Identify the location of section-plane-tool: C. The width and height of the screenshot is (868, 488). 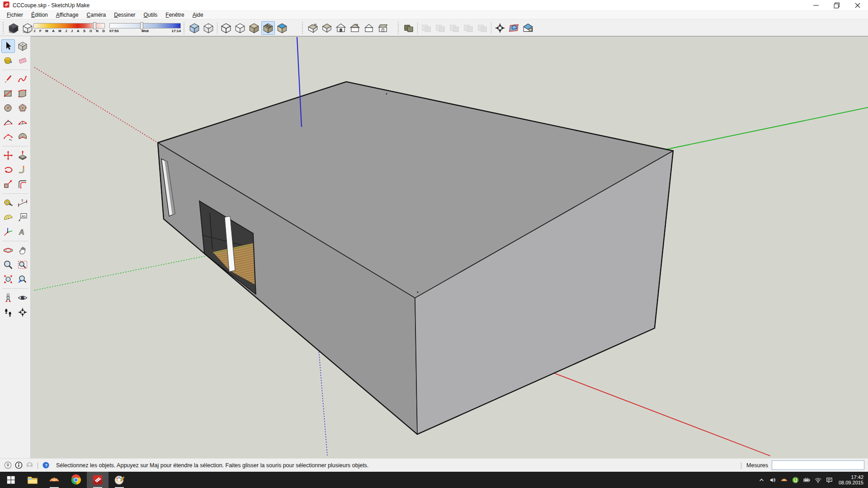
(23, 312).